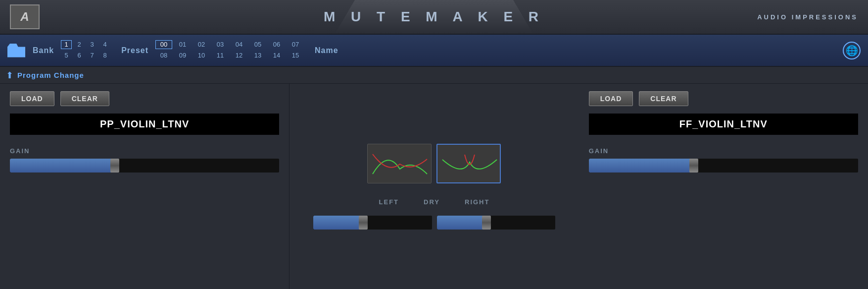  What do you see at coordinates (239, 56) in the screenshot?
I see `preset-num-12: 12` at bounding box center [239, 56].